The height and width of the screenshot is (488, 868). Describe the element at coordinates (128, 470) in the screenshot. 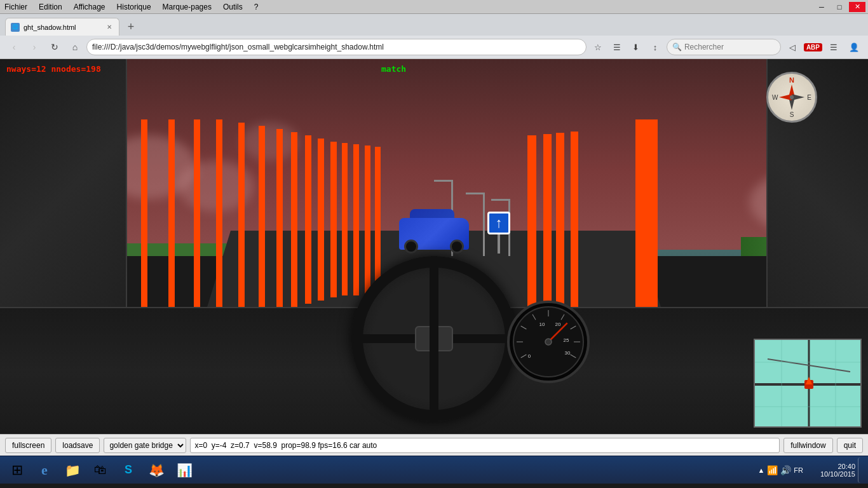

I see `taskbar-skype: S` at that location.